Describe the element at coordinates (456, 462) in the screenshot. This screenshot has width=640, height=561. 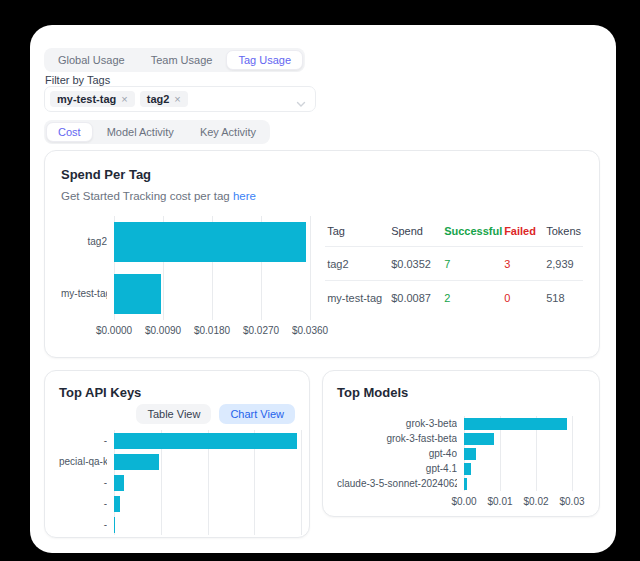
I see `top-models-chart: grok-3-betagrok-3-fast-betagpt-4ogpt-4.1…` at that location.